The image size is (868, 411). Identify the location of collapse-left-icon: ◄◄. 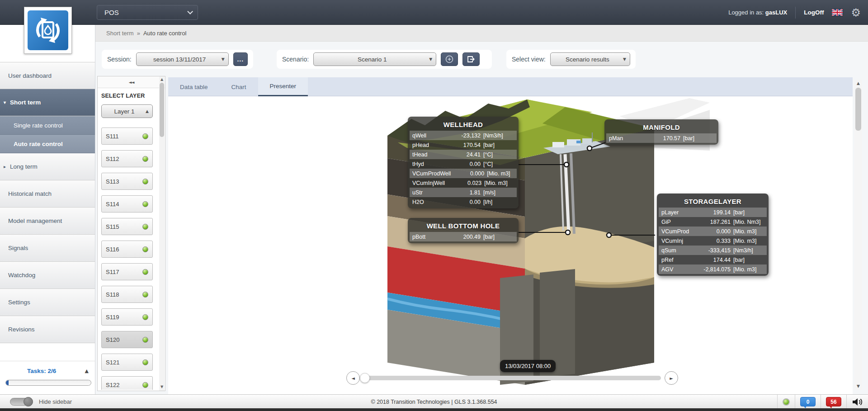
(132, 82).